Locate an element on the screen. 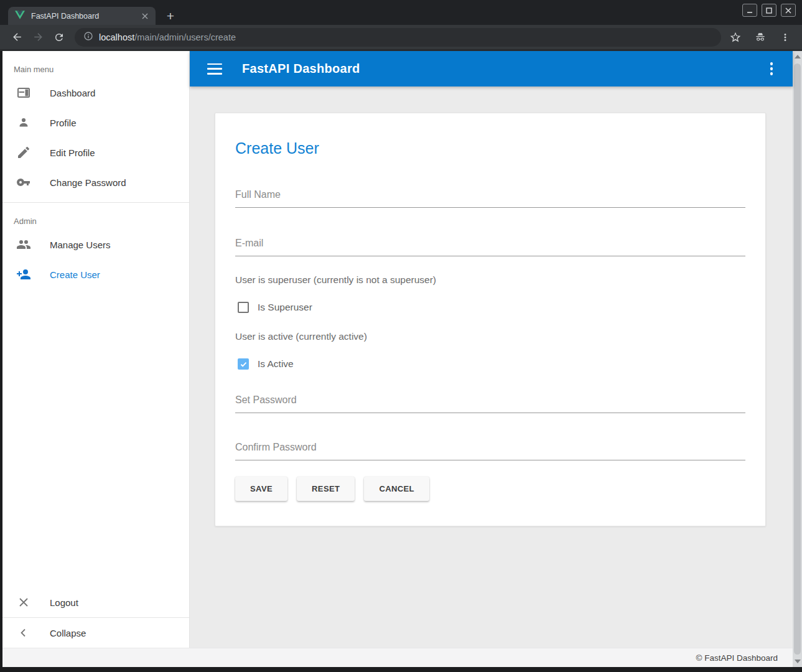 This screenshot has width=802, height=672. forward-icon is located at coordinates (38, 37).